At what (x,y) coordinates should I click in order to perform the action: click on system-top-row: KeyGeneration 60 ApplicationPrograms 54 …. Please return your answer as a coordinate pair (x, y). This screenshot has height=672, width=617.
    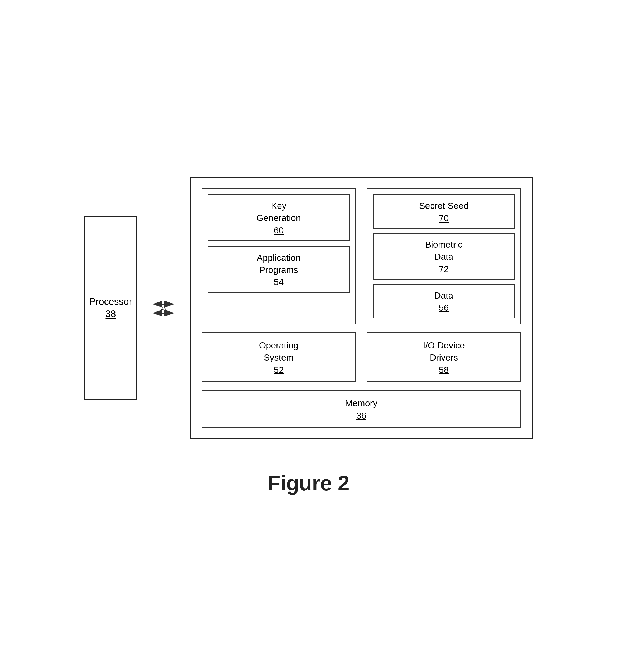
    Looking at the image, I should click on (361, 257).